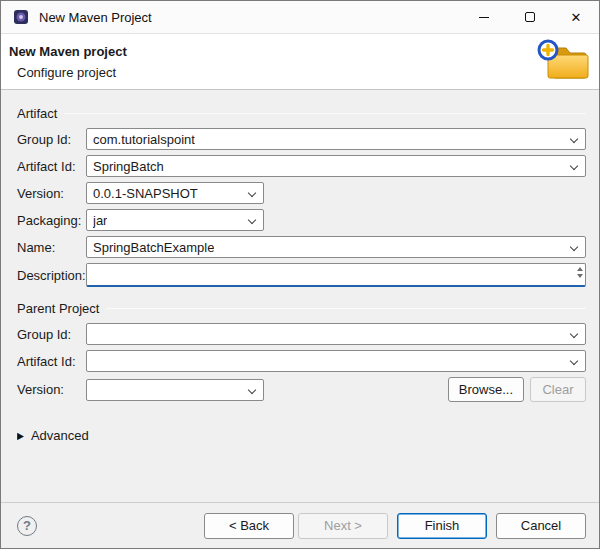 The width and height of the screenshot is (600, 549). Describe the element at coordinates (346, 308) in the screenshot. I see `parent-group-rule` at that location.